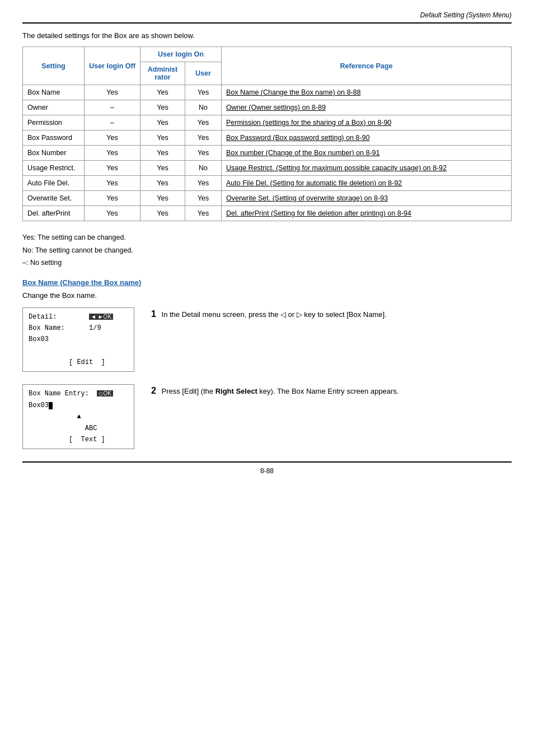 This screenshot has width=534, height=756. What do you see at coordinates (189, 391) in the screenshot?
I see `step-2-text-before: Press [Edit] (the` at bounding box center [189, 391].